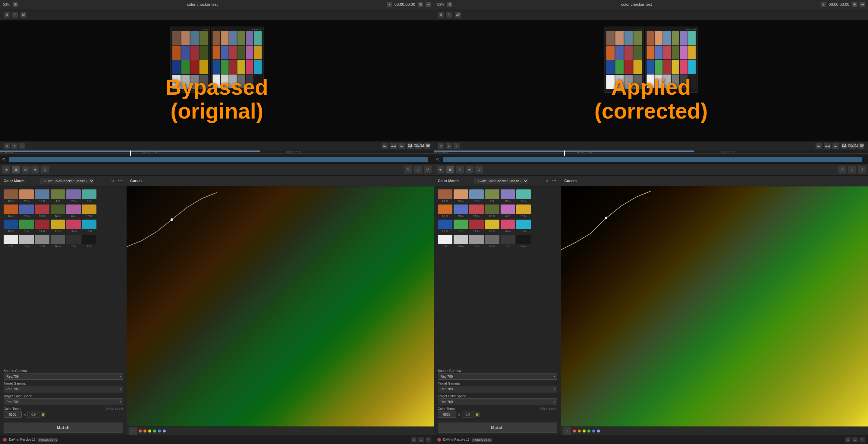 Image resolution: width=868 pixels, height=444 pixels. Describe the element at coordinates (447, 414) in the screenshot. I see `cm-temp-input-right` at that location.